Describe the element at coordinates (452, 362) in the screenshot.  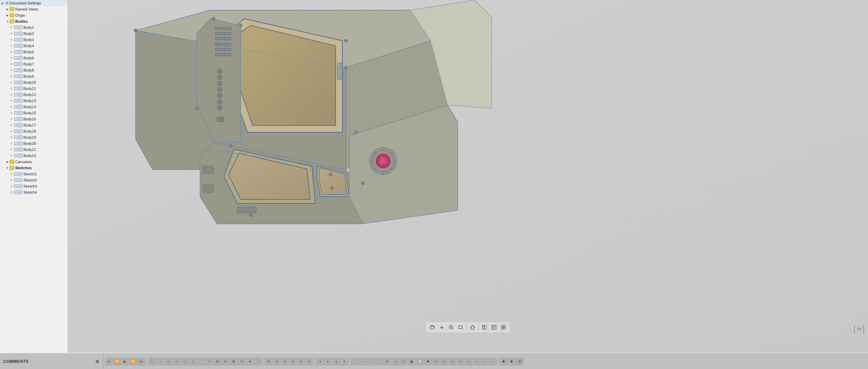
I see `tool-37: ◵` at that location.